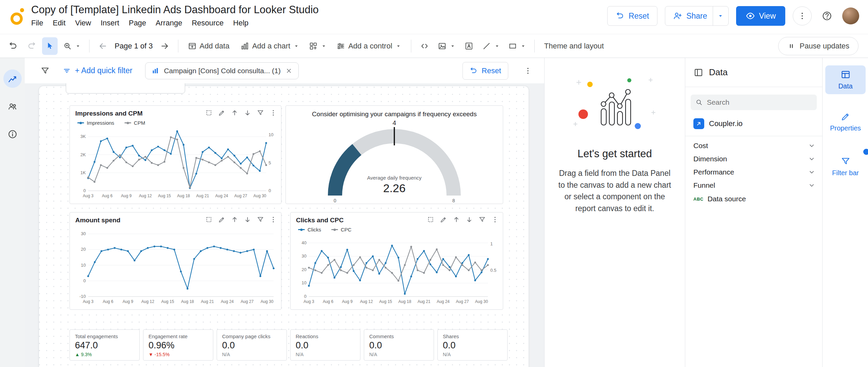 This screenshot has height=367, width=868. What do you see at coordinates (528, 71) in the screenshot?
I see `more-vertical-icon` at bounding box center [528, 71].